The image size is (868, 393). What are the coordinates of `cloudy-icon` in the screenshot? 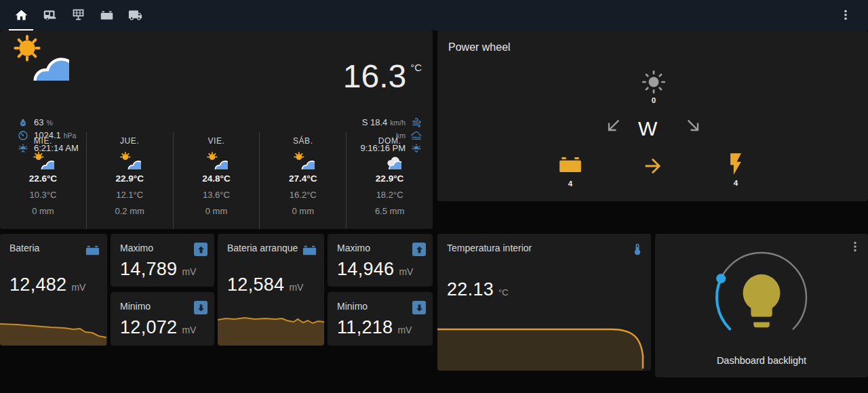 It's located at (390, 161).